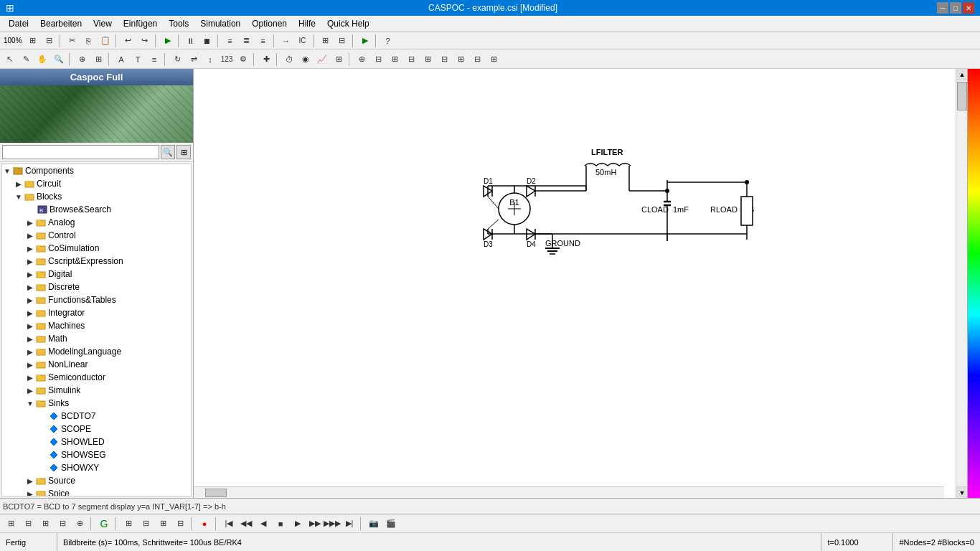  What do you see at coordinates (50, 41) in the screenshot?
I see `tb-btn-2: ⊟` at bounding box center [50, 41].